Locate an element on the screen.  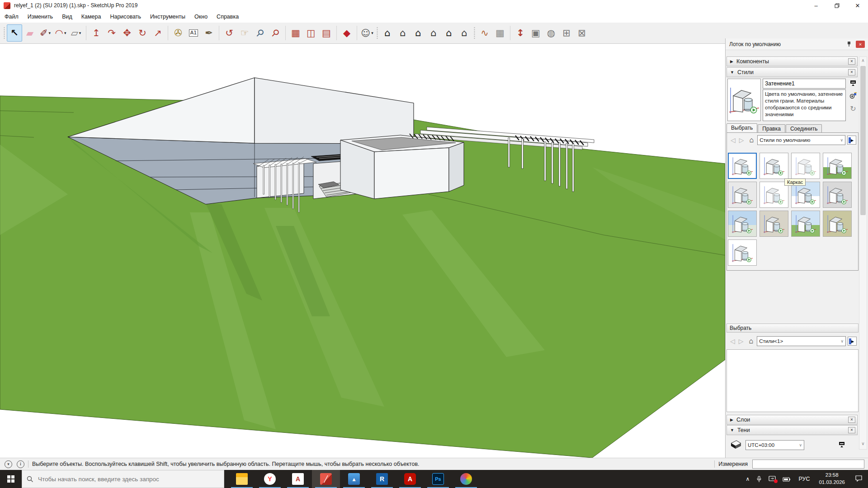
orbit-tool-button: ↺ is located at coordinates (229, 33).